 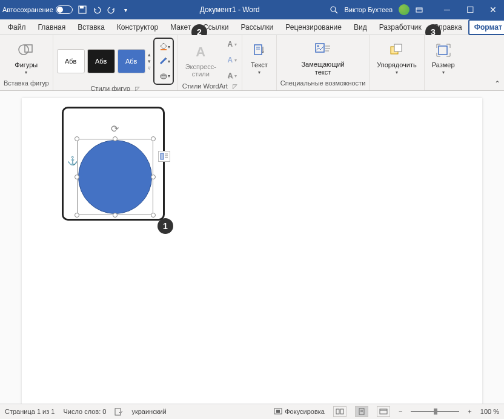 What do you see at coordinates (397, 50) in the screenshot?
I see `arrange-icon` at bounding box center [397, 50].